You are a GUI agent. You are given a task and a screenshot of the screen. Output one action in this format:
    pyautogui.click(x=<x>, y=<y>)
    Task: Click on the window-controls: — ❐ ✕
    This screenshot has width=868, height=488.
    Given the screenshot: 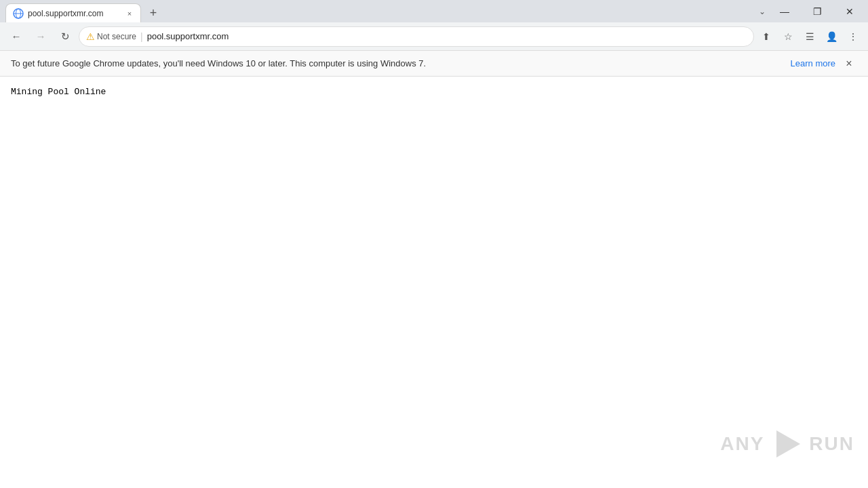 What is the action you would take?
    pyautogui.click(x=818, y=11)
    